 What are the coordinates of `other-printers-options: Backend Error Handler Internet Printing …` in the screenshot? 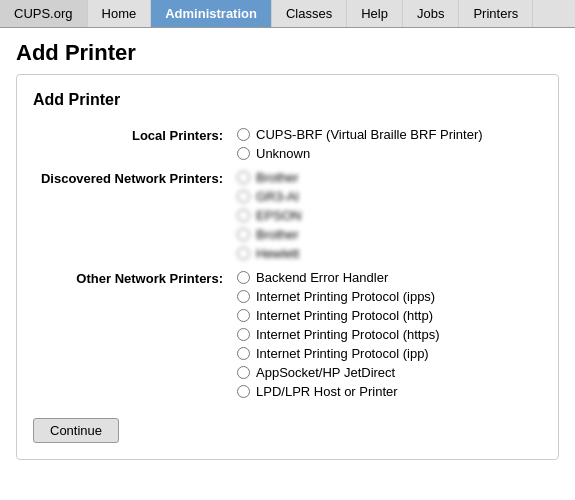 It's located at (388, 335).